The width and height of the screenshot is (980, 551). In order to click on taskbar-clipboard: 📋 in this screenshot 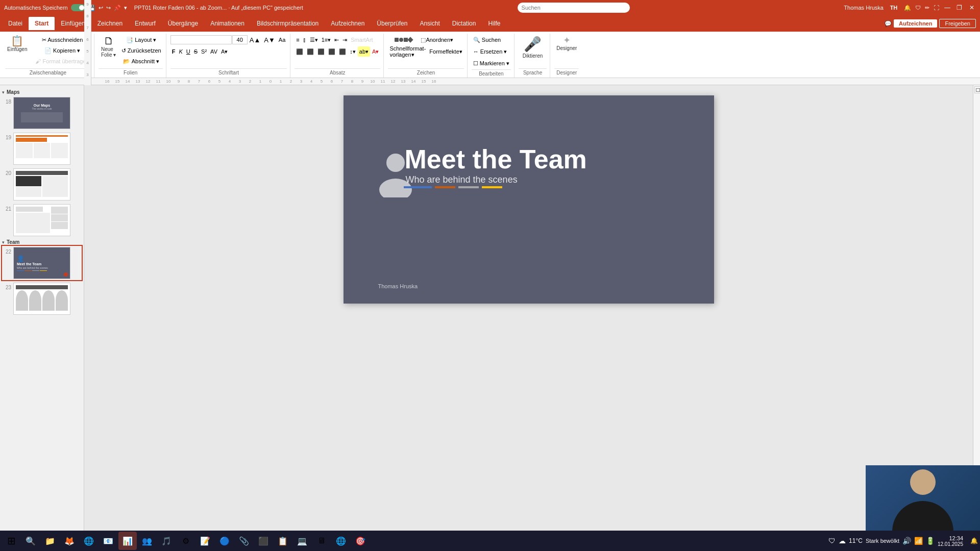, I will do `click(283, 541)`.